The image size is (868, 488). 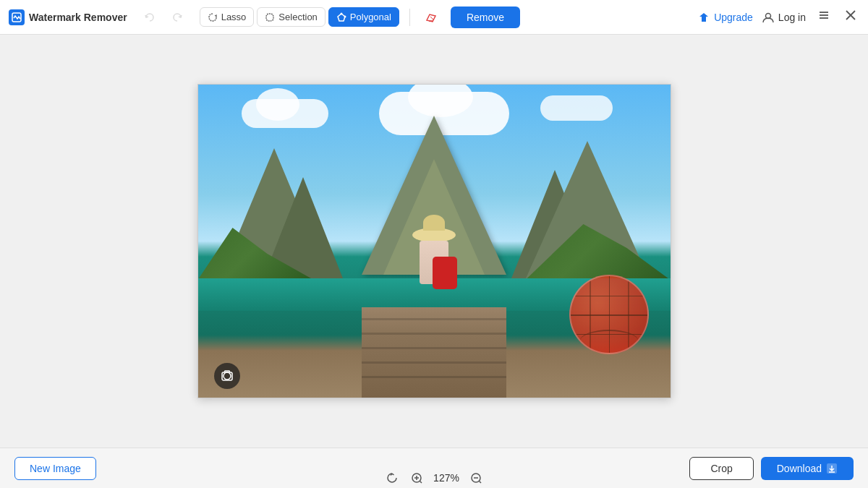 What do you see at coordinates (434, 271) in the screenshot?
I see `person-figure` at bounding box center [434, 271].